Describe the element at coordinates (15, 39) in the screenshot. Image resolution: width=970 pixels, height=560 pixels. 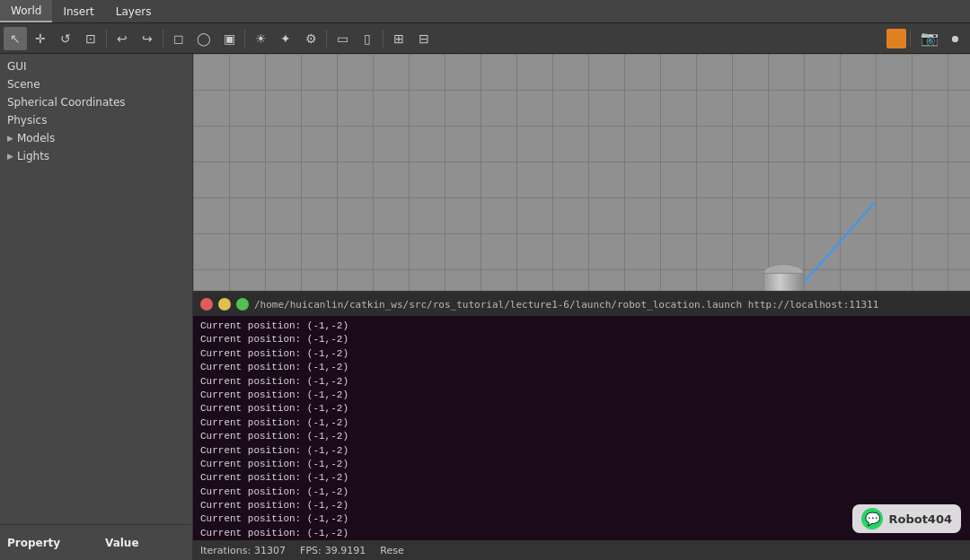
I see `select-tool-button: ↖` at that location.